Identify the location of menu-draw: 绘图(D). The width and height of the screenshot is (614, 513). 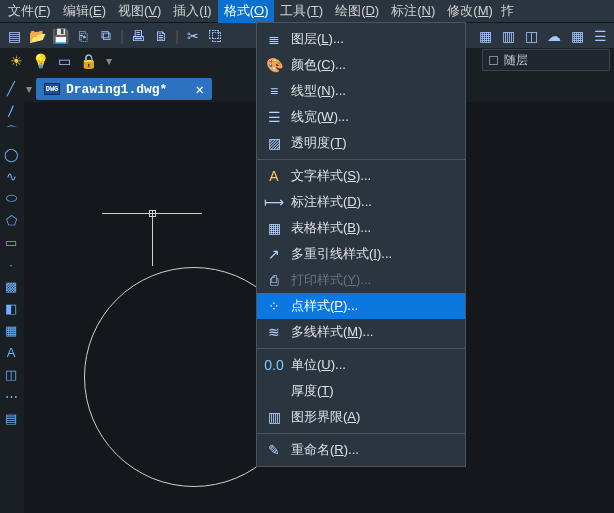
(357, 12).